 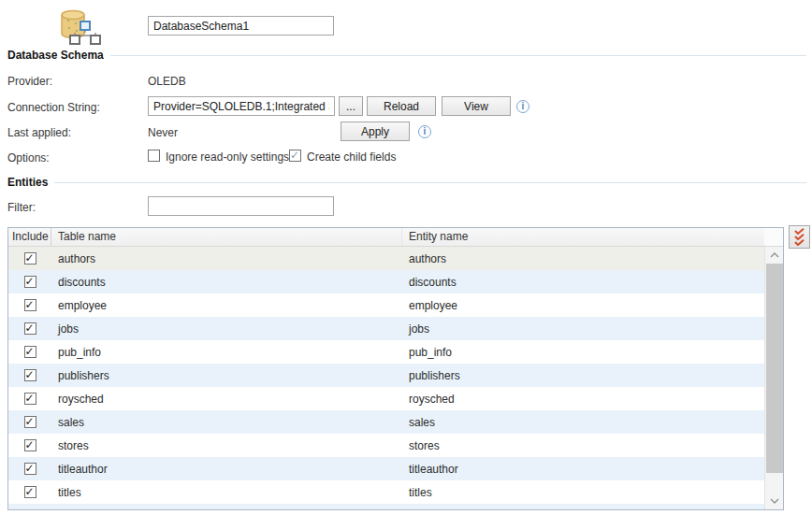 What do you see at coordinates (386, 445) in the screenshot?
I see `table-row: stores stores` at bounding box center [386, 445].